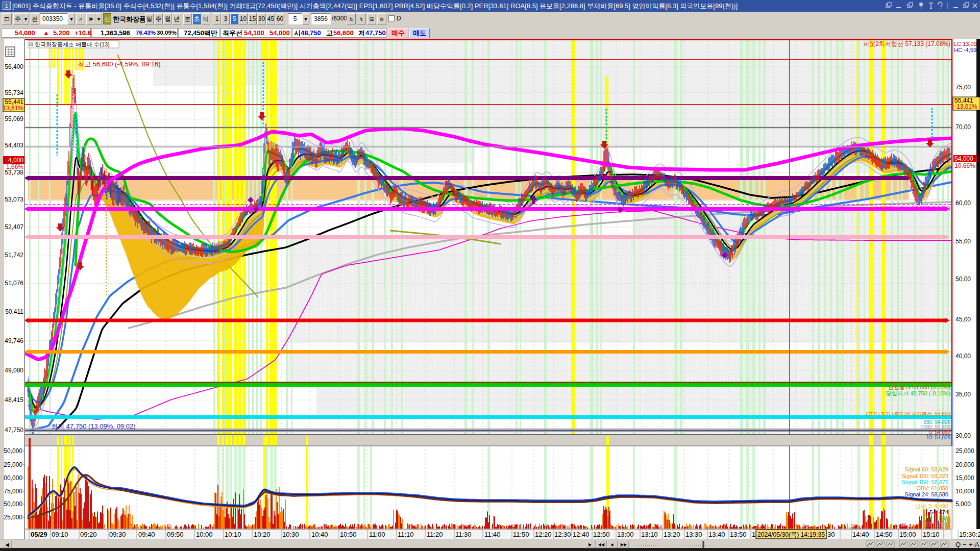 This screenshot has width=980, height=551. I want to click on svg-text: LC:13,09, so click(966, 44).